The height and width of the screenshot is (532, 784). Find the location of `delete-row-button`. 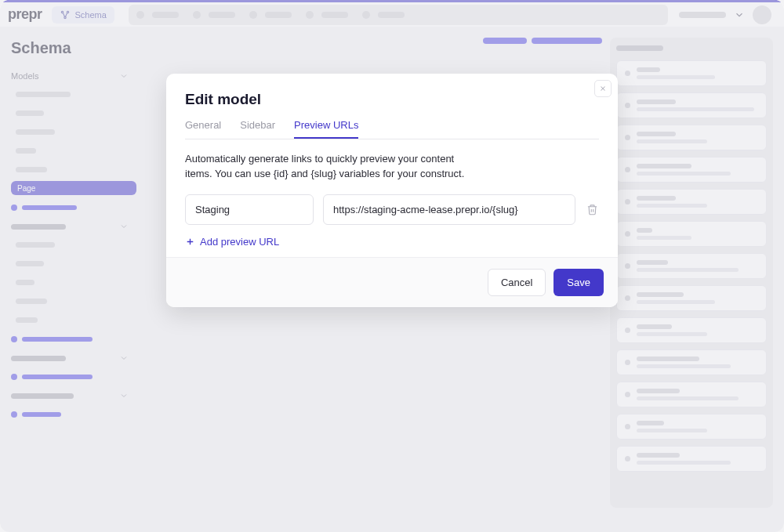

delete-row-button is located at coordinates (592, 210).